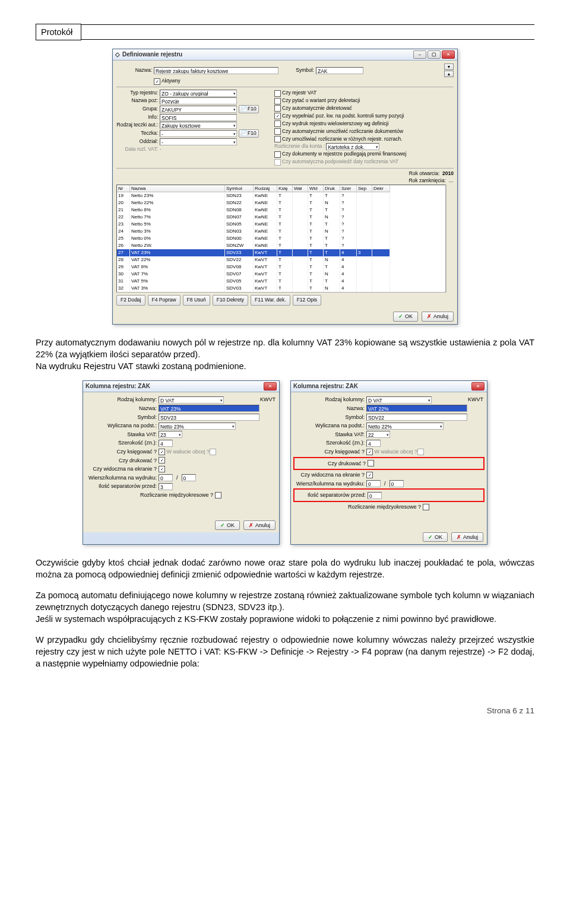  I want to click on table-row: 22Netto 7%SDN07KwNETTN?, so click(281, 217).